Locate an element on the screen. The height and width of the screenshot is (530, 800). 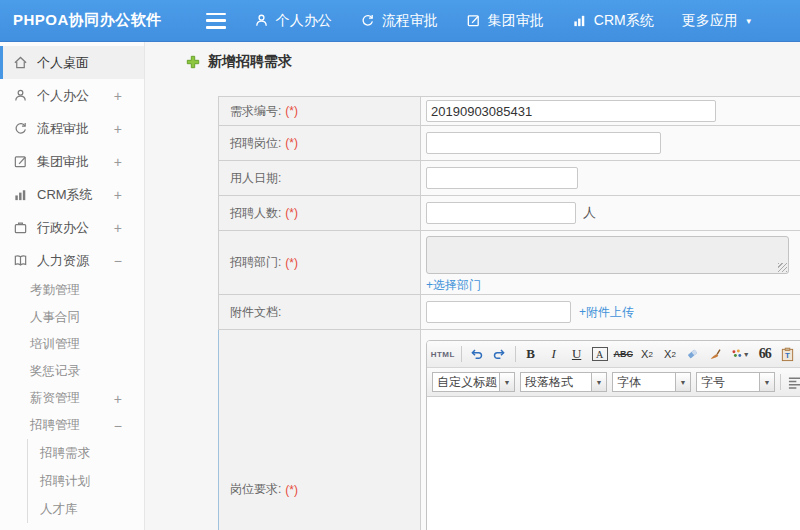
app-title: PHPOA协同办公软件 is located at coordinates (88, 20).